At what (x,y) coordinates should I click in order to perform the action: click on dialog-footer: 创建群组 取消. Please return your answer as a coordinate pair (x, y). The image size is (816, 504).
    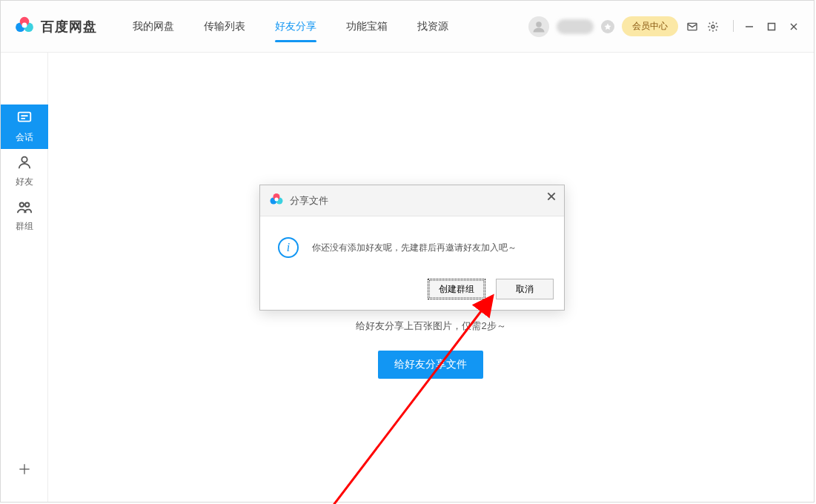
    Looking at the image, I should click on (412, 291).